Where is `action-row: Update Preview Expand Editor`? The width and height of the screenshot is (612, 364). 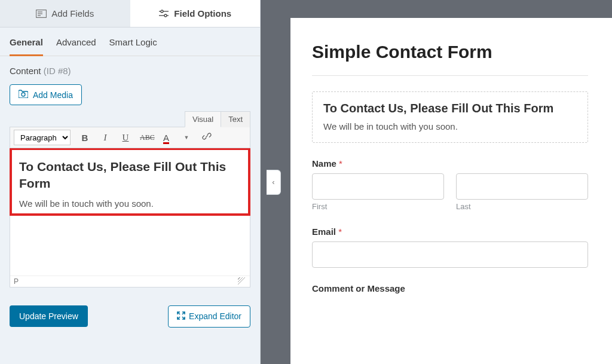
action-row: Update Preview Expand Editor is located at coordinates (130, 317).